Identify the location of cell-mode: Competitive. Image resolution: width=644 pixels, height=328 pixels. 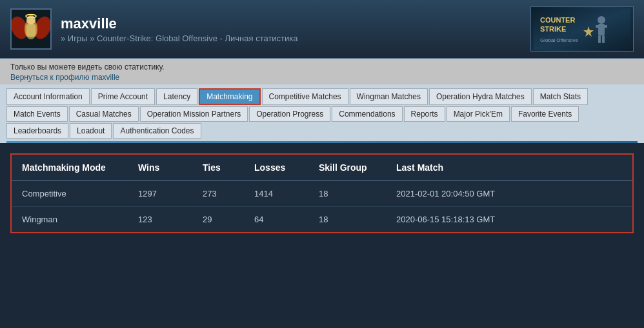
(70, 194).